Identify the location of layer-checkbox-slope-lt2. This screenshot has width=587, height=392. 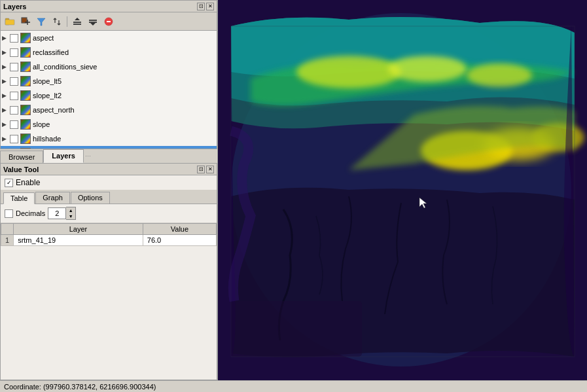
(14, 96).